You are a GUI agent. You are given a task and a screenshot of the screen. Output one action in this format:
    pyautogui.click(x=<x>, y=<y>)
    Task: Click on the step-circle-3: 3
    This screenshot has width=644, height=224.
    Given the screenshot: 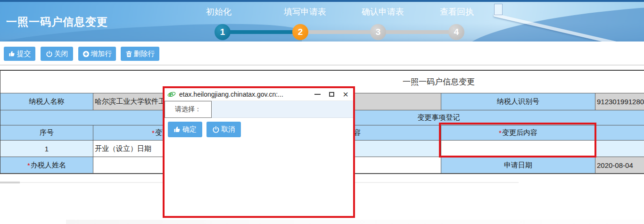 What is the action you would take?
    pyautogui.click(x=378, y=32)
    